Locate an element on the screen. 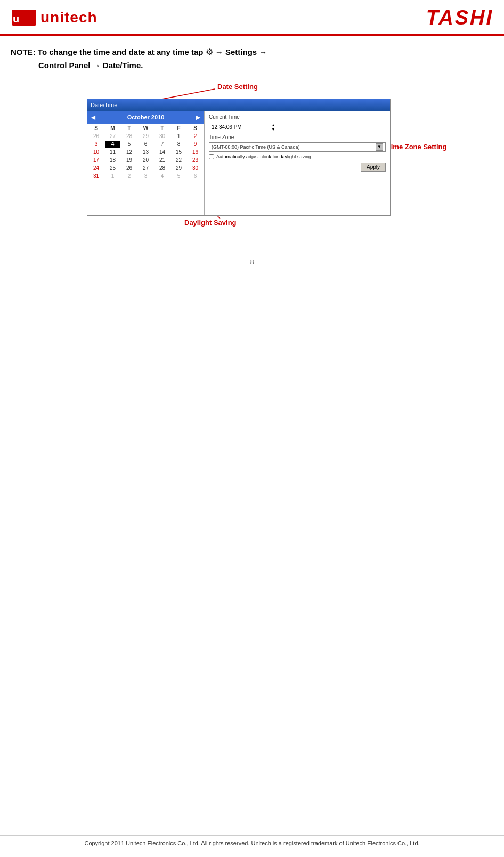 The width and height of the screenshot is (504, 857). calendar-day: 10 is located at coordinates (96, 152).